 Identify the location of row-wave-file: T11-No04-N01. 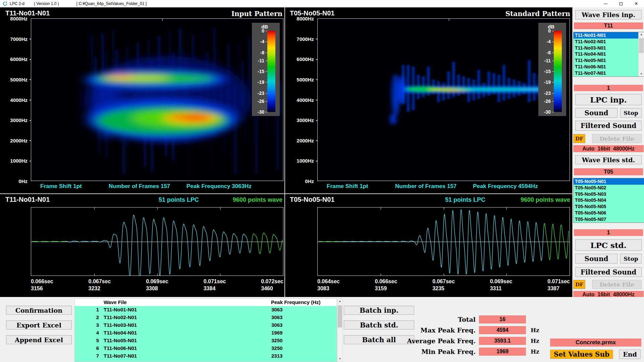
(120, 333).